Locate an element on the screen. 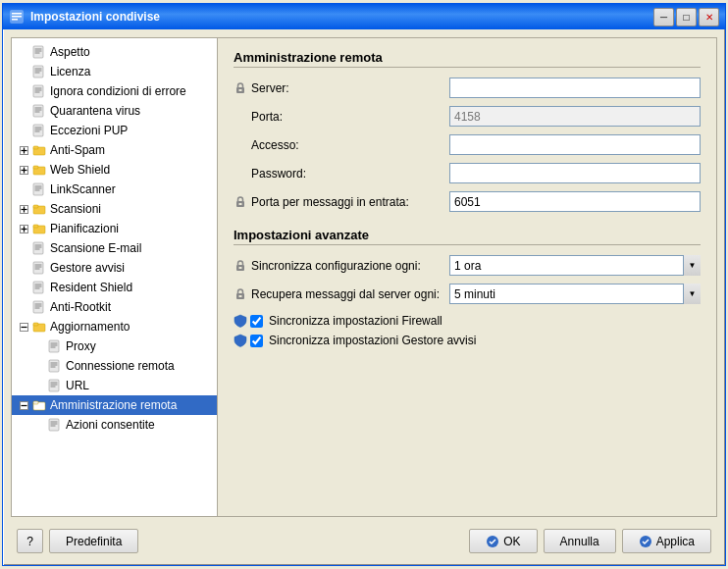  expander-aggiornamento is located at coordinates (24, 327).